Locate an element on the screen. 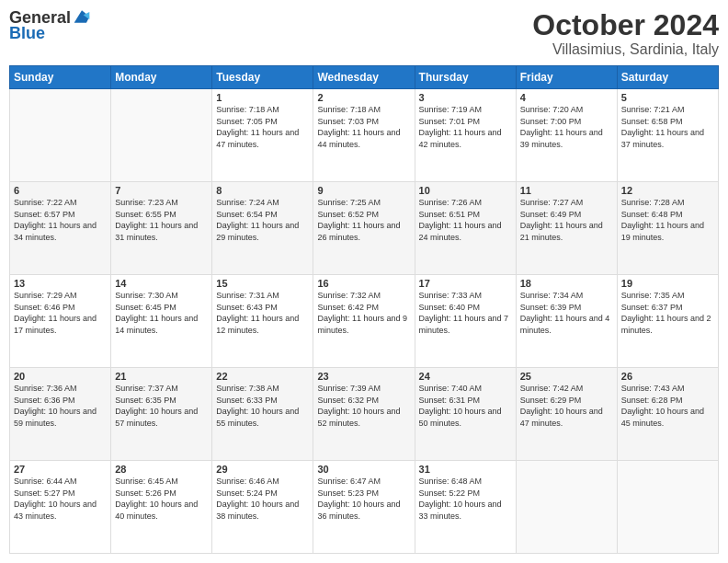 This screenshot has width=728, height=563. header-friday: Friday is located at coordinates (566, 77).